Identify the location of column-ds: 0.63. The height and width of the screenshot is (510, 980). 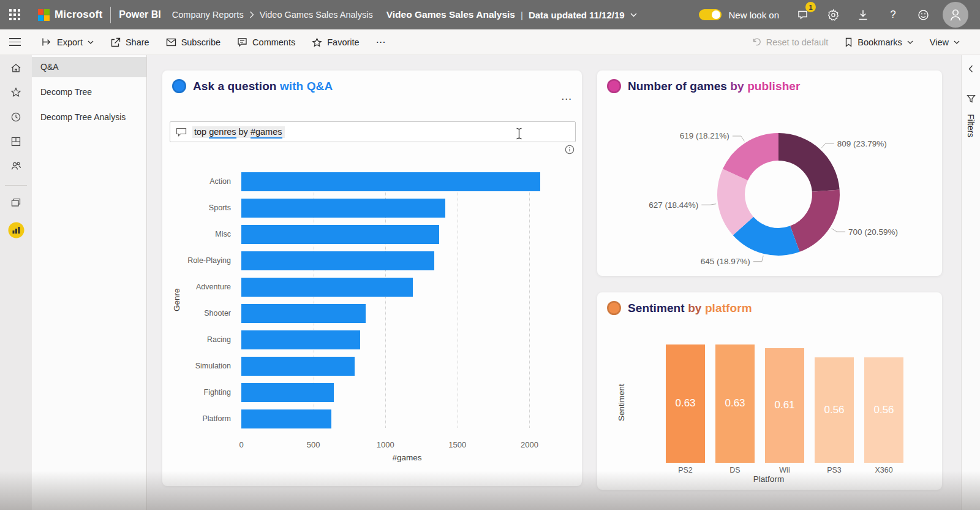
(735, 404).